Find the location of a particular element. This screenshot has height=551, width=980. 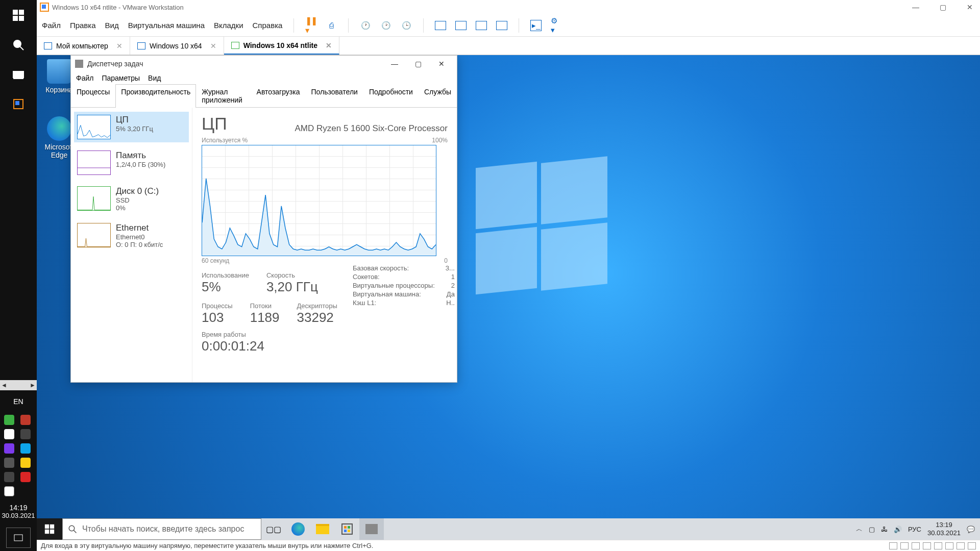

tm-menu-options: Параметры is located at coordinates (120, 78).